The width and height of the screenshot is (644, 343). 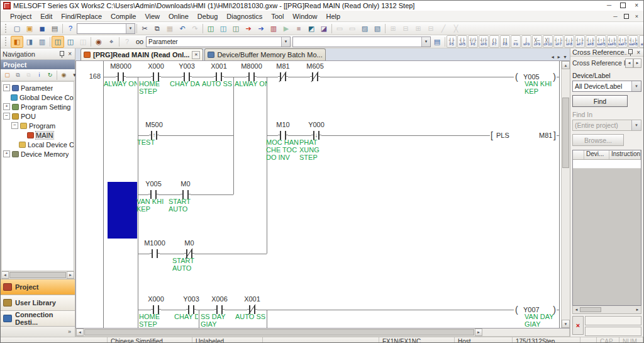 What do you see at coordinates (615, 16) in the screenshot?
I see `mdi-minimize-icon: ─` at bounding box center [615, 16].